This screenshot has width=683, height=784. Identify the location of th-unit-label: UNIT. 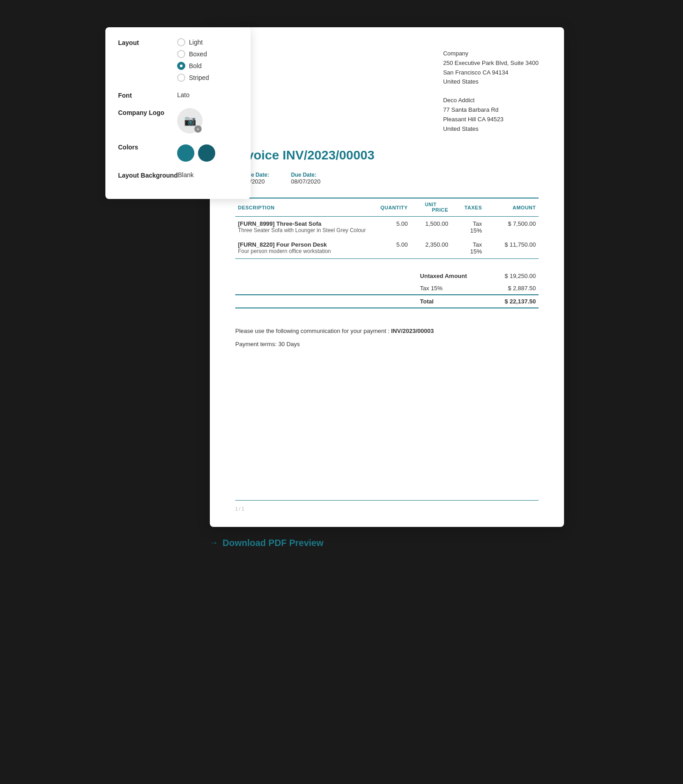
(431, 204).